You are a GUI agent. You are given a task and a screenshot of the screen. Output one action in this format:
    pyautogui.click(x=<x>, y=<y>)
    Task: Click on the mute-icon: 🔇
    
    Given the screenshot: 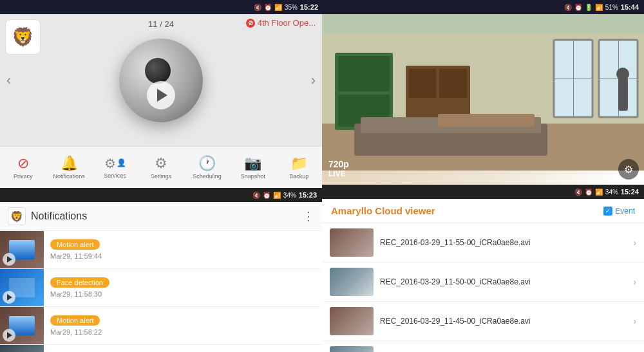 What is the action you would take?
    pyautogui.click(x=258, y=8)
    